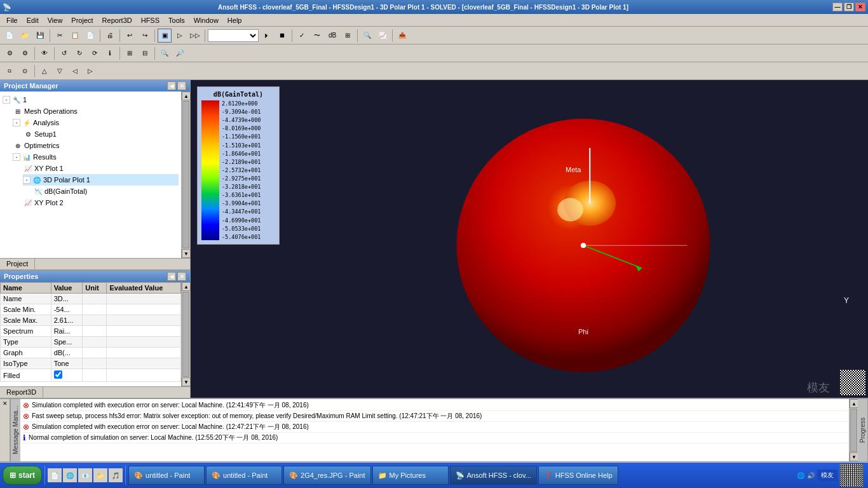 Image resolution: width=868 pixels, height=488 pixels. I want to click on tree-results-expand: -, so click(17, 157).